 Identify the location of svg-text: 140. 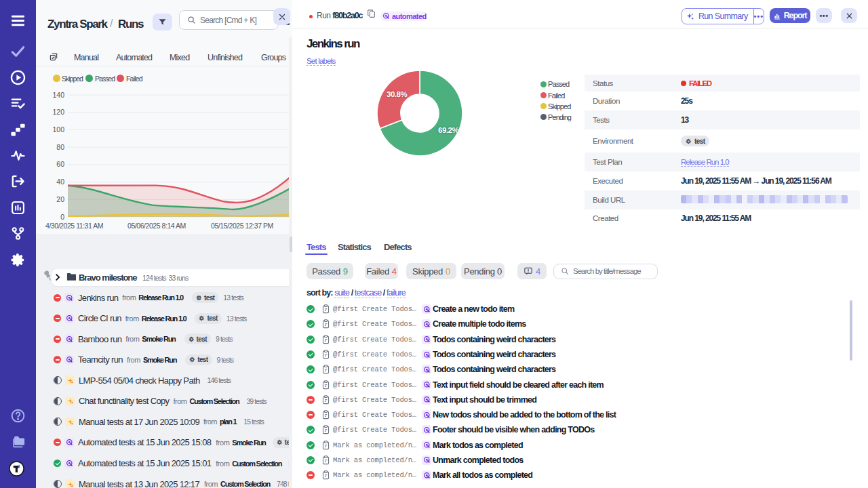
(58, 95).